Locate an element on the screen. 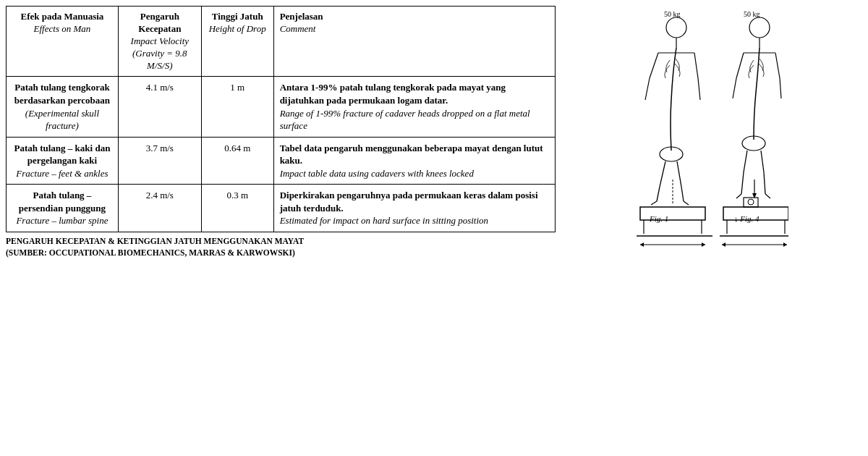 The height and width of the screenshot is (456, 868). cell-height-0: 1 m is located at coordinates (237, 107).